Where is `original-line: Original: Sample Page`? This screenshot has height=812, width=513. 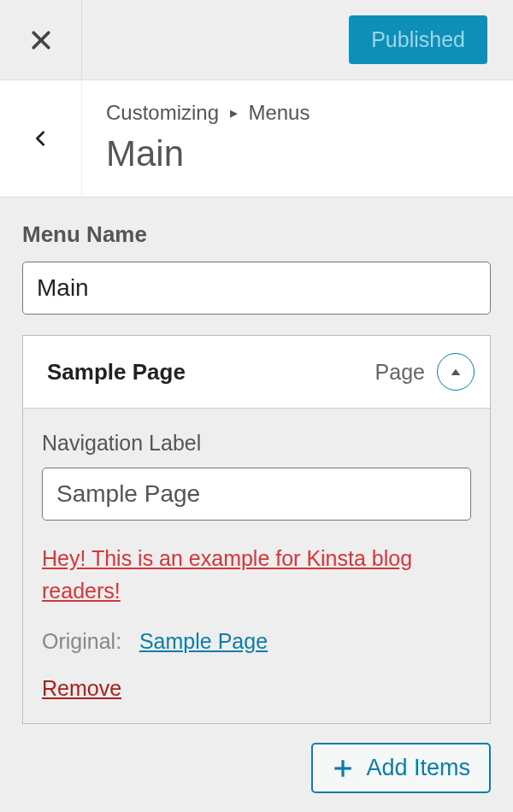 original-line: Original: Sample Page is located at coordinates (256, 641).